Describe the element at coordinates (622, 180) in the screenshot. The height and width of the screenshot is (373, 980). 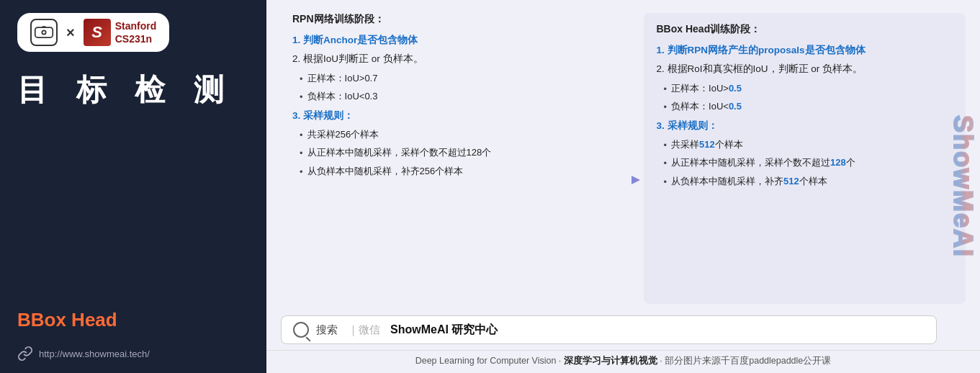
I see `right-arrow-icon` at that location.